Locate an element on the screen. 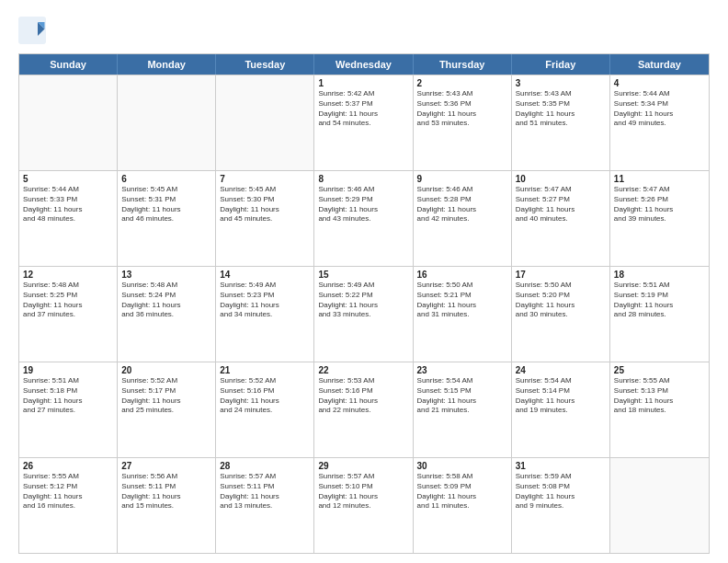  day-info: Sunrise: 5:47 AM Sunset: 5:27 PM Dayligh… is located at coordinates (561, 204).